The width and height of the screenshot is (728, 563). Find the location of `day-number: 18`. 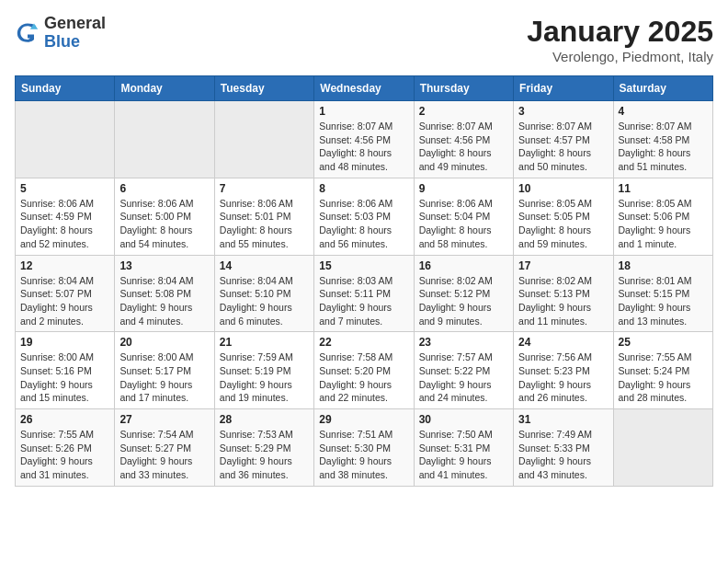

day-number: 18 is located at coordinates (664, 266).